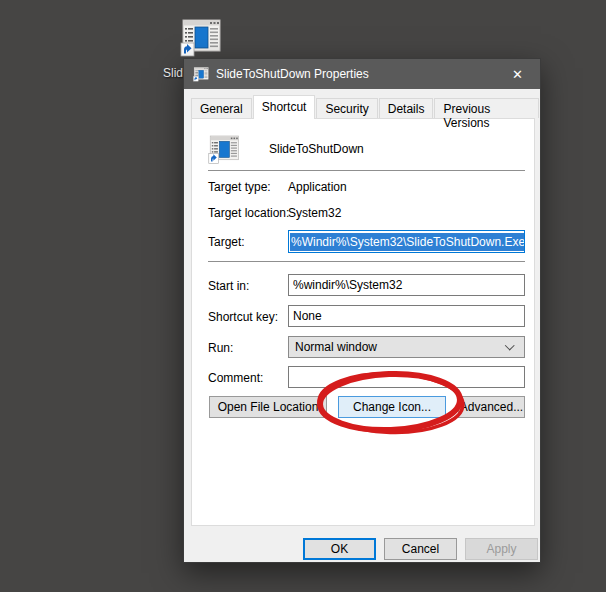 The image size is (606, 592). I want to click on tab-previous-versions: Previous Versions, so click(486, 108).